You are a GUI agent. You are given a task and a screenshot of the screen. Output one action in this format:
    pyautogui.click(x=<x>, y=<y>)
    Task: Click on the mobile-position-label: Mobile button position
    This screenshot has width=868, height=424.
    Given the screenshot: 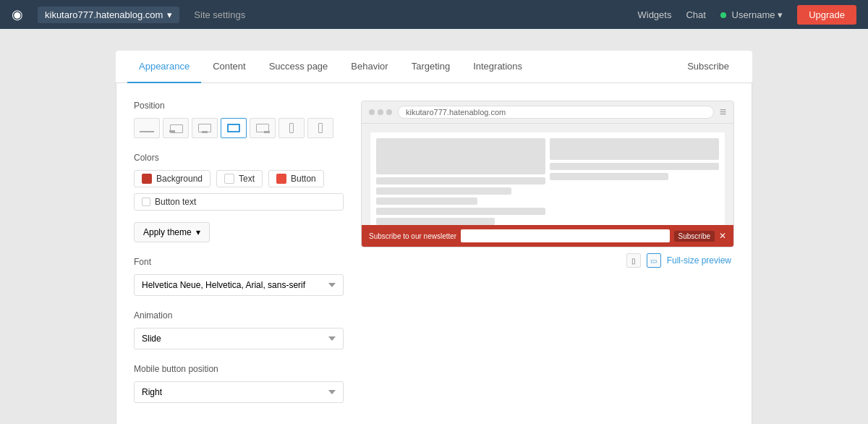 What is the action you would take?
    pyautogui.click(x=239, y=369)
    